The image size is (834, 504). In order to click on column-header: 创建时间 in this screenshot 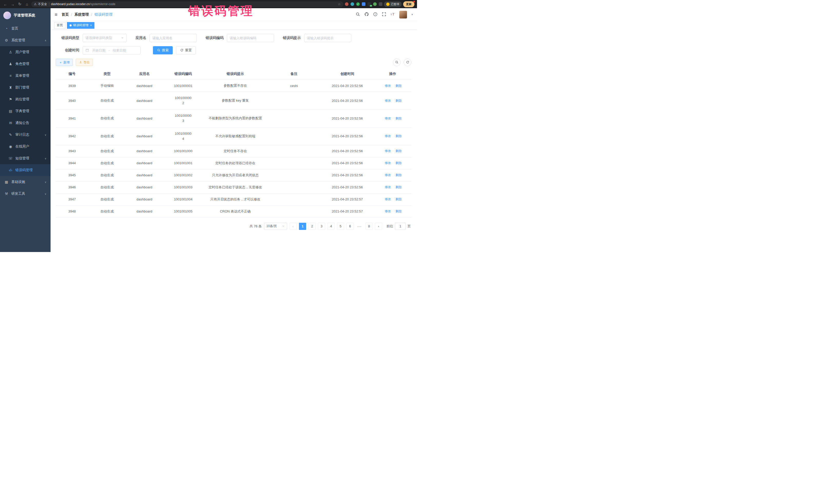, I will do `click(347, 74)`.